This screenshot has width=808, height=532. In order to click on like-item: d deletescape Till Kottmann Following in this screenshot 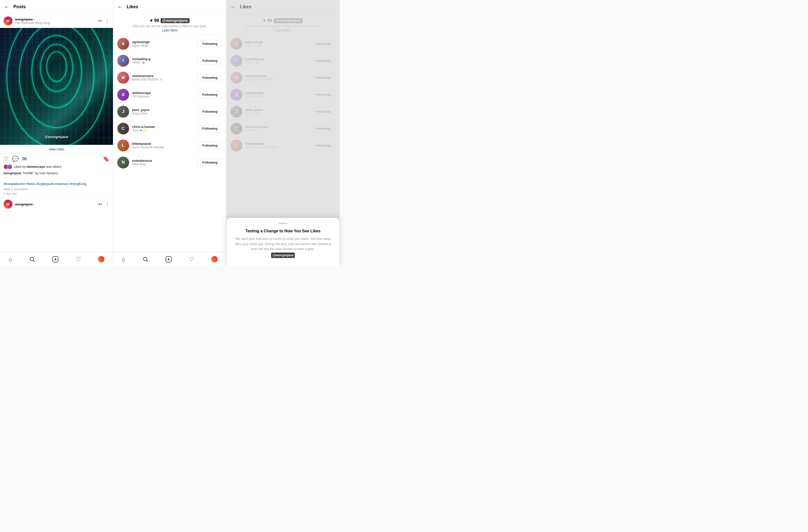, I will do `click(170, 95)`.